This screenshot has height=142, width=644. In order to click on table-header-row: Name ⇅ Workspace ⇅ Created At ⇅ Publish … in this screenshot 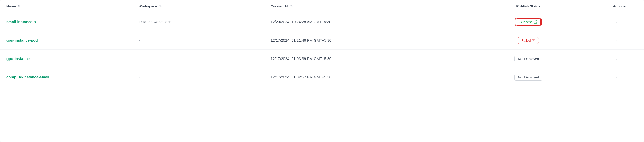, I will do `click(322, 6)`.